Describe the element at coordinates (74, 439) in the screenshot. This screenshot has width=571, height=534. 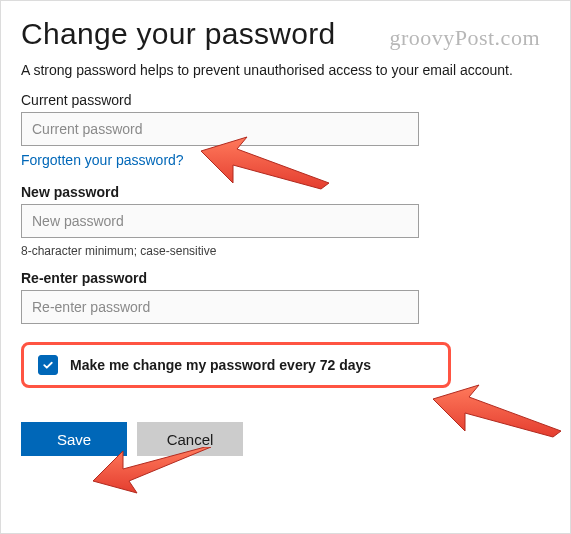
I see `save-button: Save` at that location.